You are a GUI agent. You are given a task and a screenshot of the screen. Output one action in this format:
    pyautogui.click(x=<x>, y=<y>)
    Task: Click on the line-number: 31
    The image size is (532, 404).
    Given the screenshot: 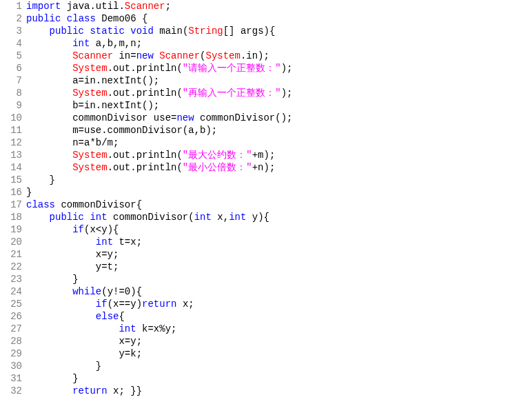 What is the action you would take?
    pyautogui.click(x=11, y=378)
    